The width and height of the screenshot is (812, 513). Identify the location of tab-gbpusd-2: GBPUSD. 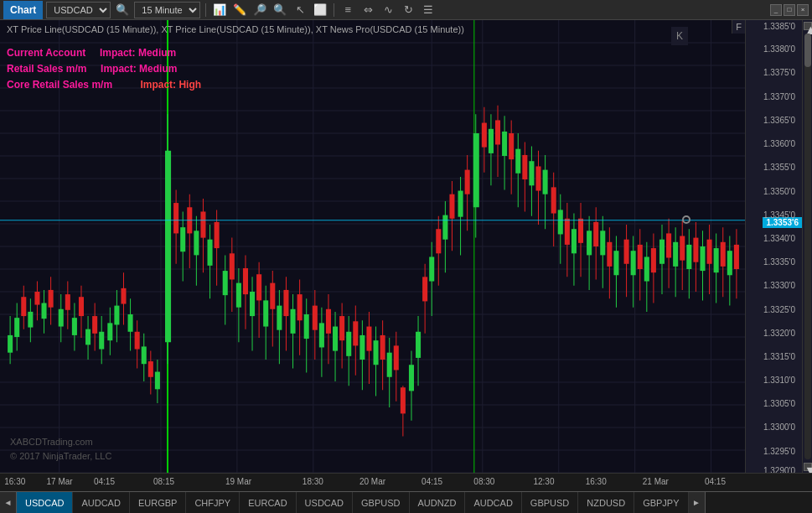
(550, 503).